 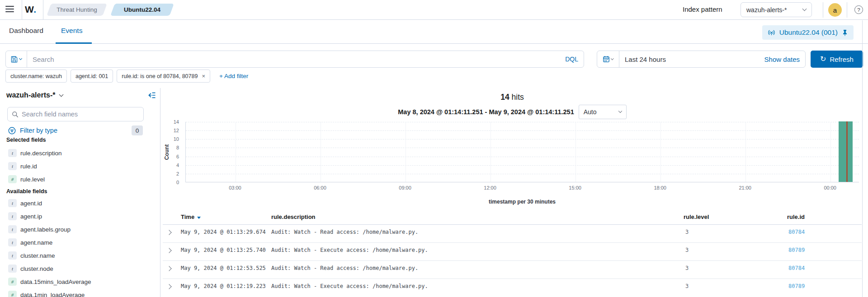 I want to click on index-pattern-select: wazuh-alerts-*, so click(x=776, y=10).